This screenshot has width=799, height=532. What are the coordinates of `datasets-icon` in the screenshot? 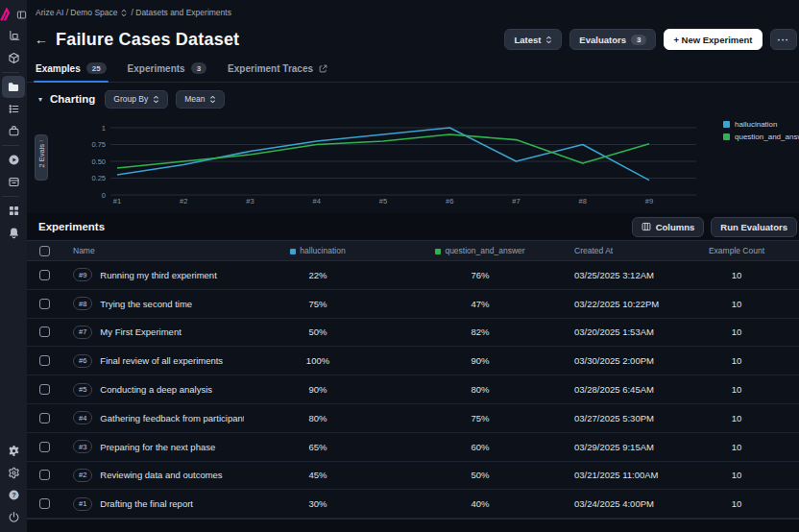 It's located at (13, 86).